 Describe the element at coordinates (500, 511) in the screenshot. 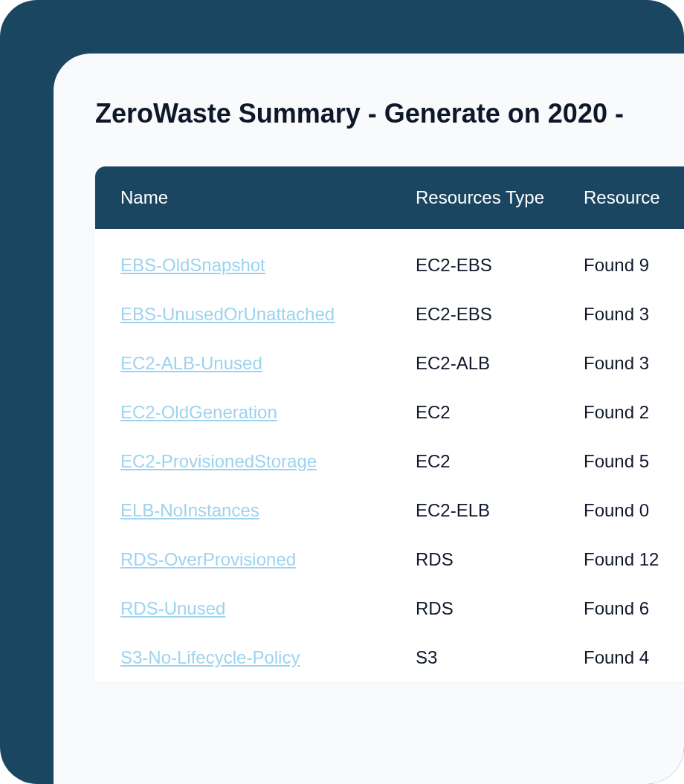

I see `resource-type: EC2-ELB` at that location.